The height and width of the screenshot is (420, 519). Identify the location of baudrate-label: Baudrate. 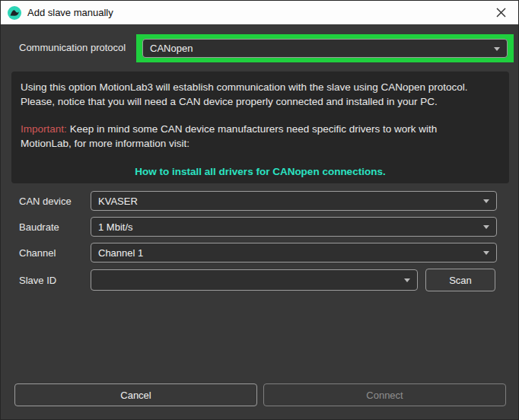
(40, 227).